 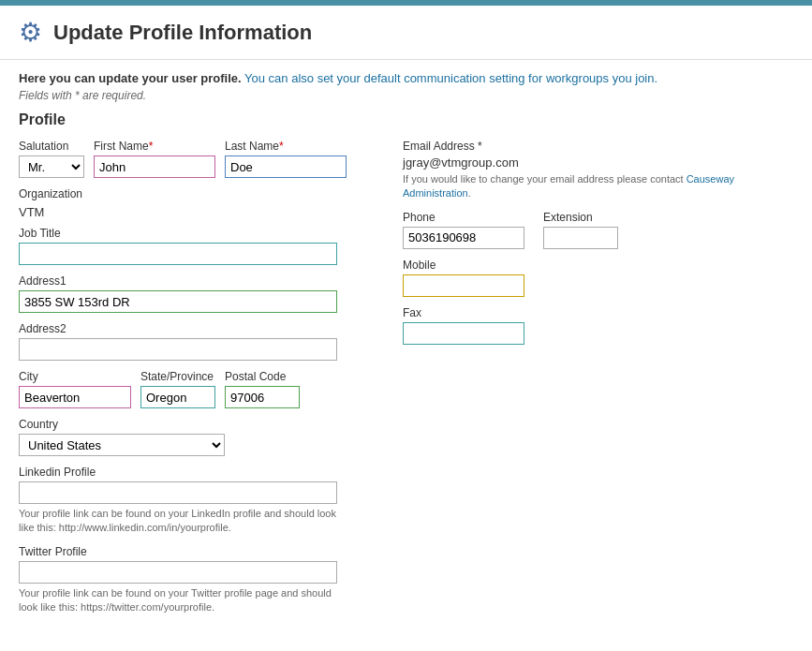 What do you see at coordinates (590, 313) in the screenshot?
I see `fax-label: Fax` at bounding box center [590, 313].